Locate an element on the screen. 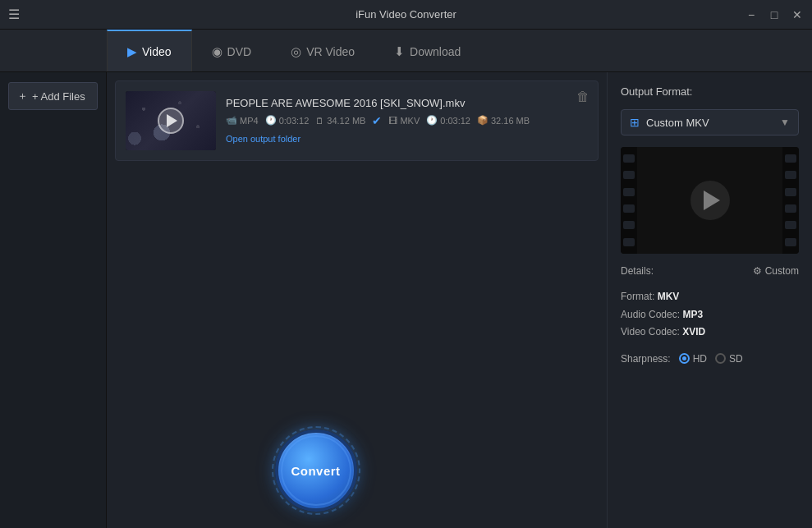 The width and height of the screenshot is (812, 528). output-size-item: 📦 32.16 MB is located at coordinates (503, 120).